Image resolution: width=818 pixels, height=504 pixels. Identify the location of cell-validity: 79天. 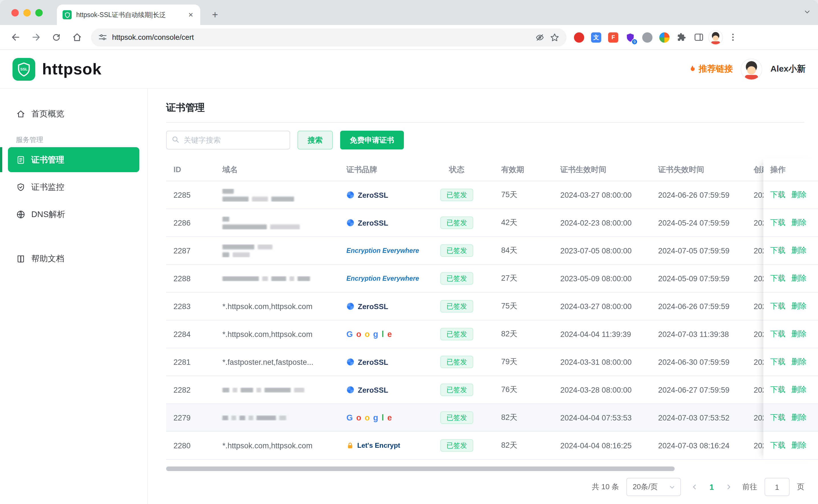
(523, 362).